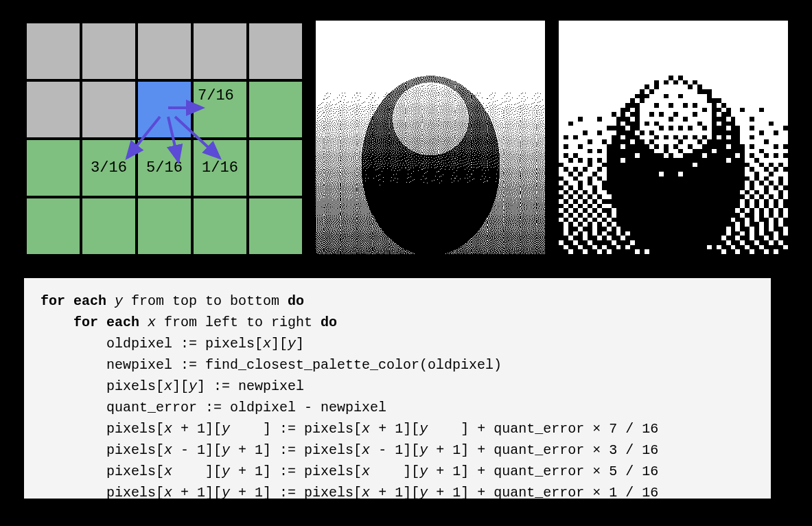 The height and width of the screenshot is (526, 812). Describe the element at coordinates (543, 428) in the screenshot. I see `text: ] + quant_error × 7 / 16` at that location.